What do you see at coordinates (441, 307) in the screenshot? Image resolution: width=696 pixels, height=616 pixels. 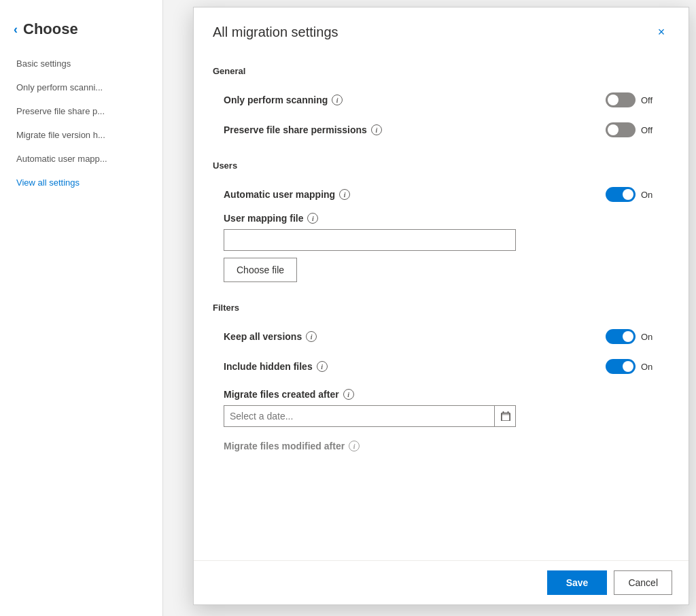 I see `filters-section-title: Filters` at bounding box center [441, 307].